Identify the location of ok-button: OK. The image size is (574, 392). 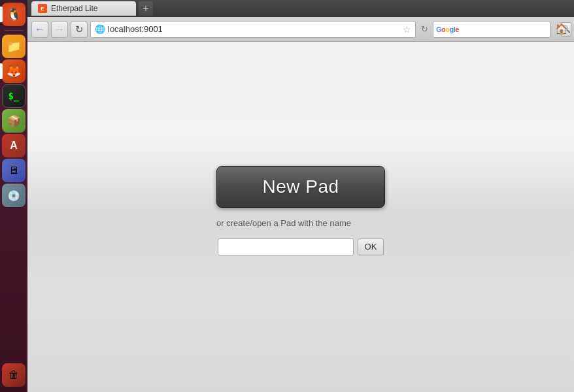
(371, 247).